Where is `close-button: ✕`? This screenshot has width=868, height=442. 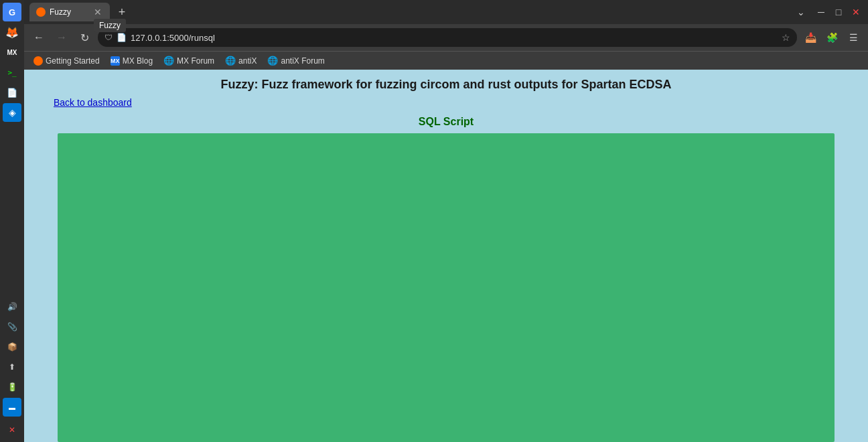 close-button: ✕ is located at coordinates (856, 12).